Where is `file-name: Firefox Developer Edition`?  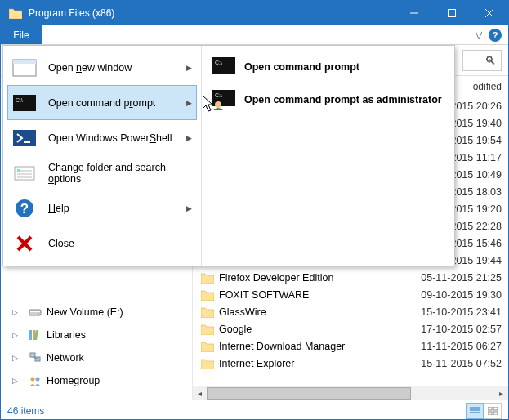 file-name: Firefox Developer Edition is located at coordinates (320, 278).